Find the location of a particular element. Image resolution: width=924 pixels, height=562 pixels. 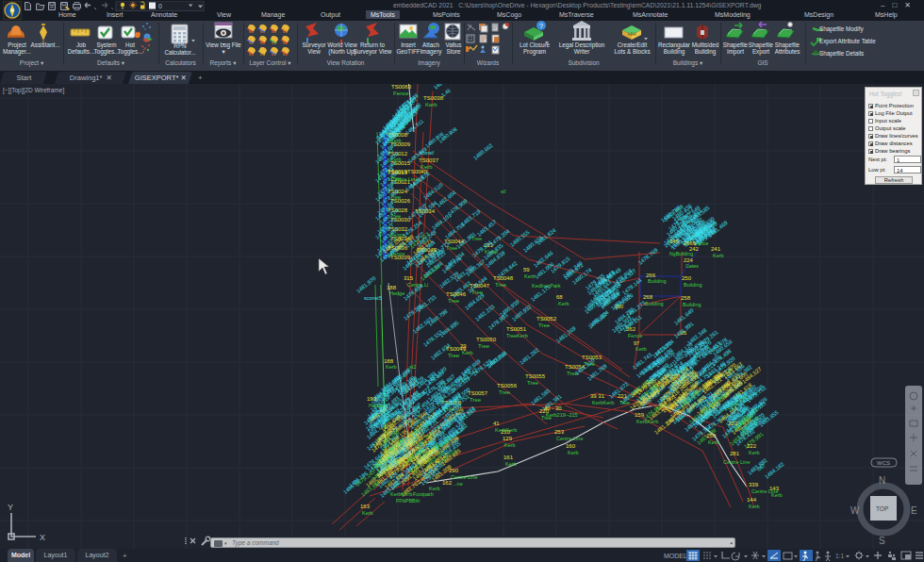

svg-text: HH is located at coordinates (632, 34).